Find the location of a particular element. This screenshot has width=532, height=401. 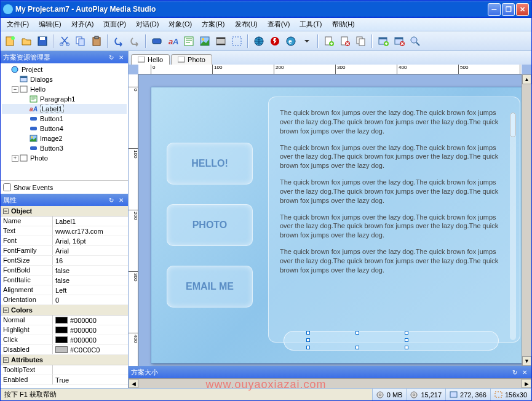

select-object-icon is located at coordinates (237, 41).